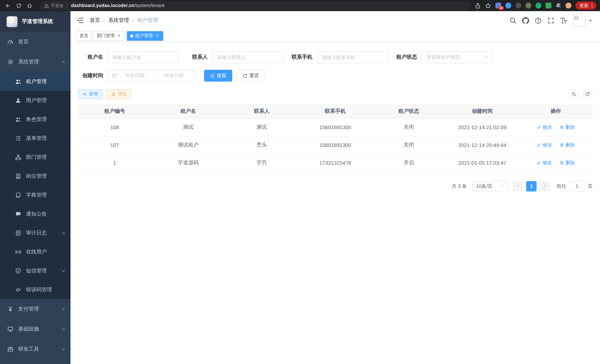  What do you see at coordinates (548, 6) in the screenshot?
I see `extension-icon-green-square` at bounding box center [548, 6].